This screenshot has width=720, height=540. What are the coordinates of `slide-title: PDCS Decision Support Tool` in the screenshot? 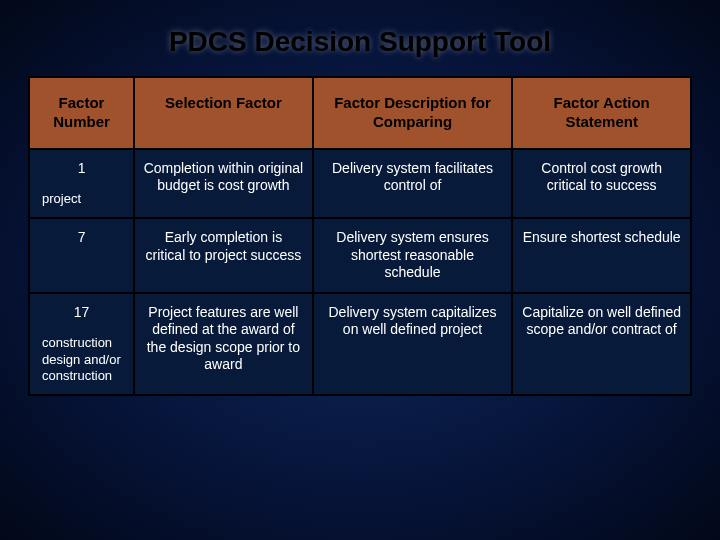 It's located at (360, 42).